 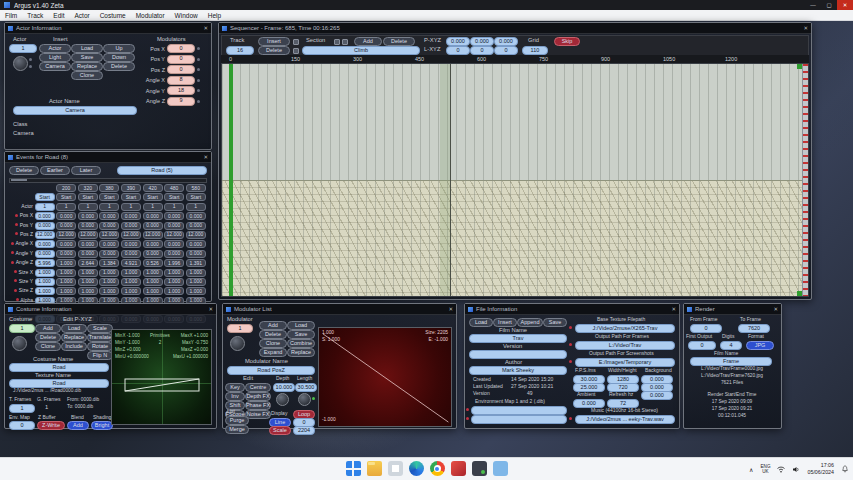 I want to click on delete-modulator-button: Delete, so click(x=273, y=334).